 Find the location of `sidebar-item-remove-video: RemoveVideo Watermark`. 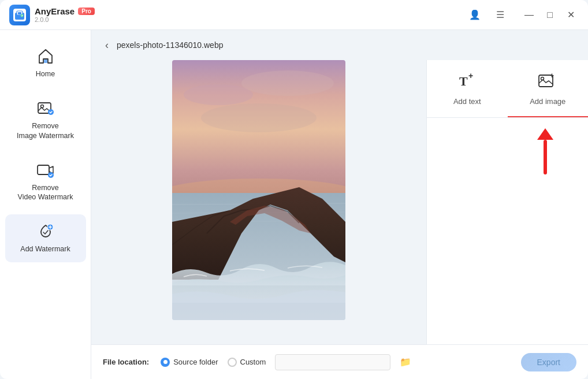

sidebar-item-remove-video: RemoveVideo Watermark is located at coordinates (46, 181).